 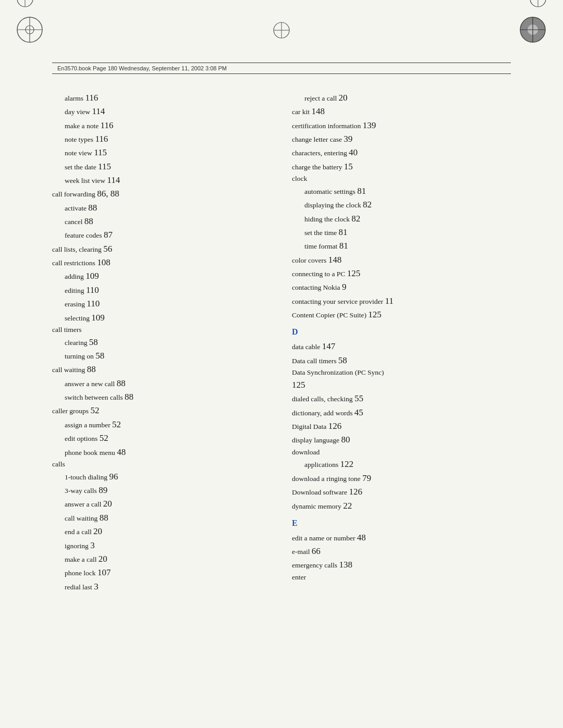 I want to click on list-item: feature codes 87, so click(x=168, y=235).